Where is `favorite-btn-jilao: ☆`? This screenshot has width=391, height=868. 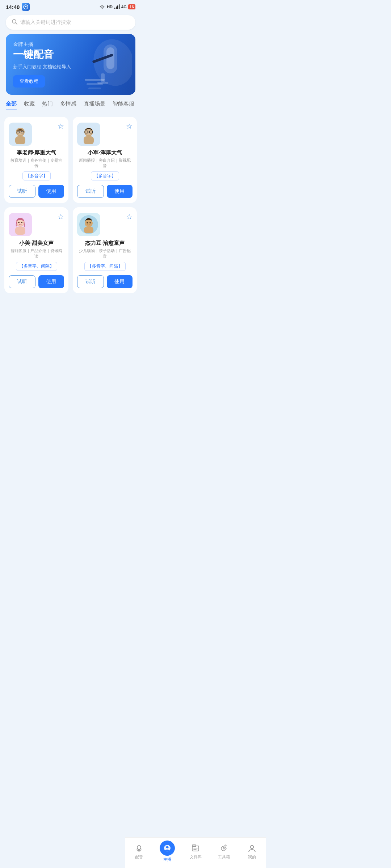 favorite-btn-jilao: ☆ is located at coordinates (61, 126).